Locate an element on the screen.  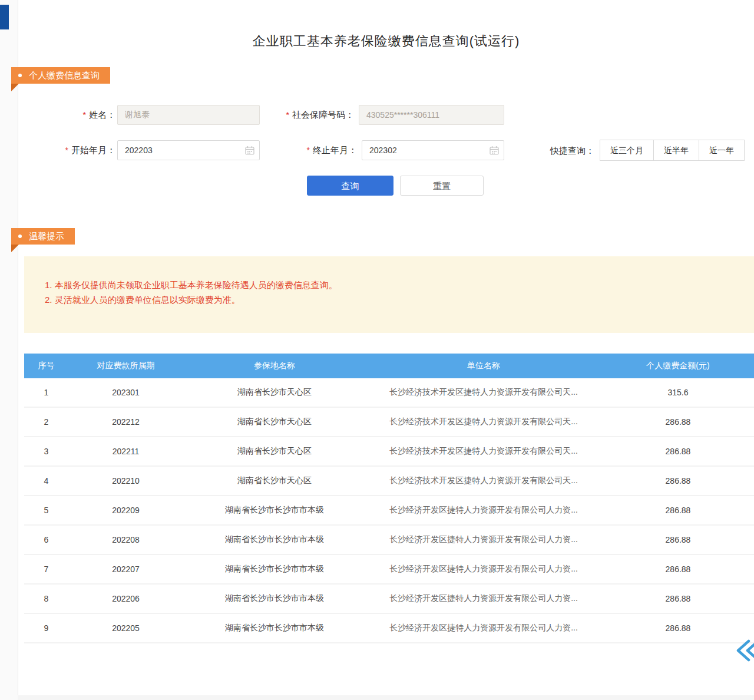
table-row: 5202209湖南省长沙市长沙市市本级长沙经济开发区捷特人力资源开发有限公司人力… is located at coordinates (389, 510).